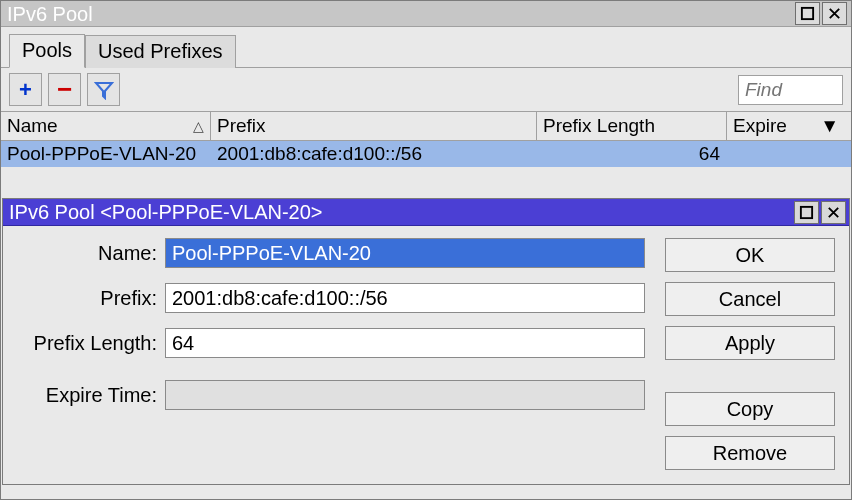 Image resolution: width=852 pixels, height=500 pixels. I want to click on remove-button: Remove, so click(750, 453).